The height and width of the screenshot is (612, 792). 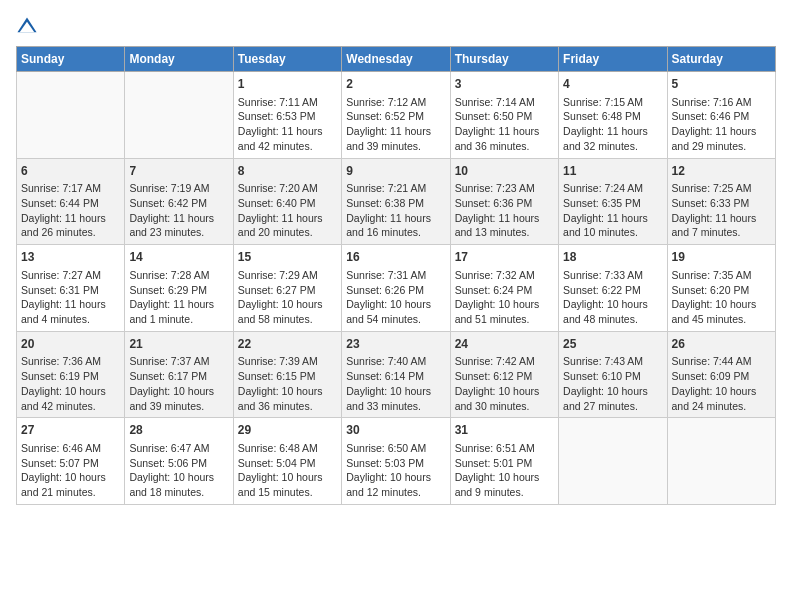 I want to click on day-number: 4, so click(x=612, y=84).